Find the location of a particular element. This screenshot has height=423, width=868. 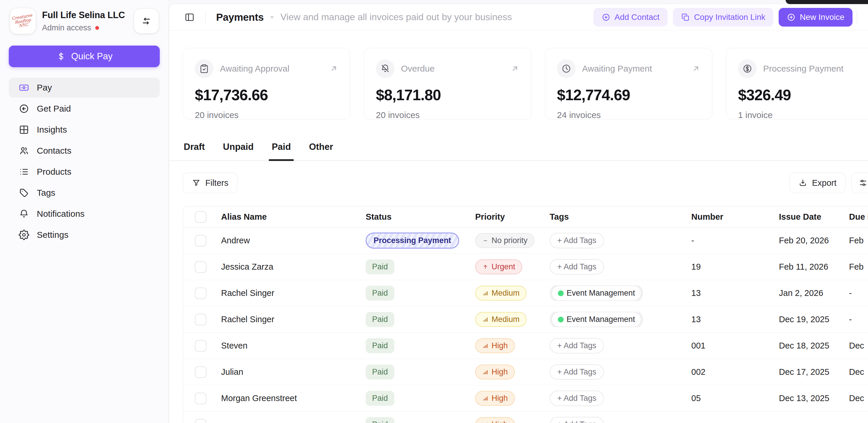

export-button: Export is located at coordinates (817, 183).